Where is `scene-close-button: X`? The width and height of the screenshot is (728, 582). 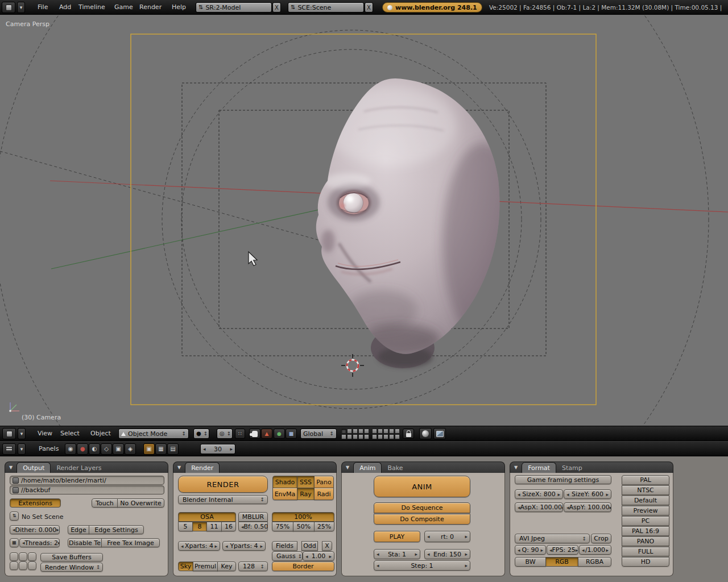 scene-close-button: X is located at coordinates (369, 7).